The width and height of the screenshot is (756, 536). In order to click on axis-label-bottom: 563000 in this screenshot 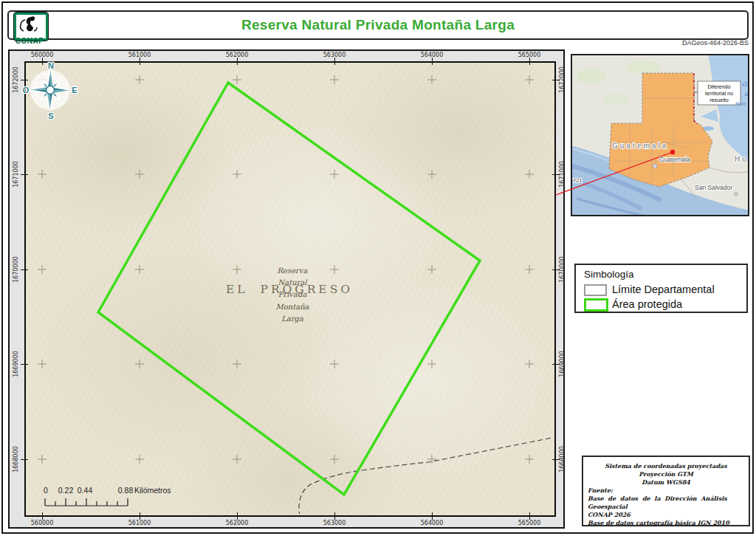, I will do `click(335, 523)`.